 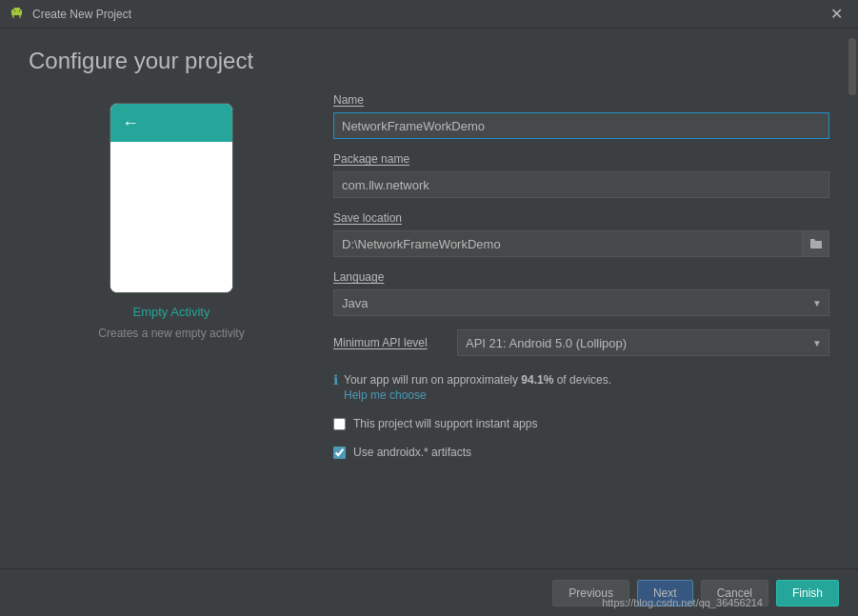 What do you see at coordinates (581, 185) in the screenshot?
I see `package-input` at bounding box center [581, 185].